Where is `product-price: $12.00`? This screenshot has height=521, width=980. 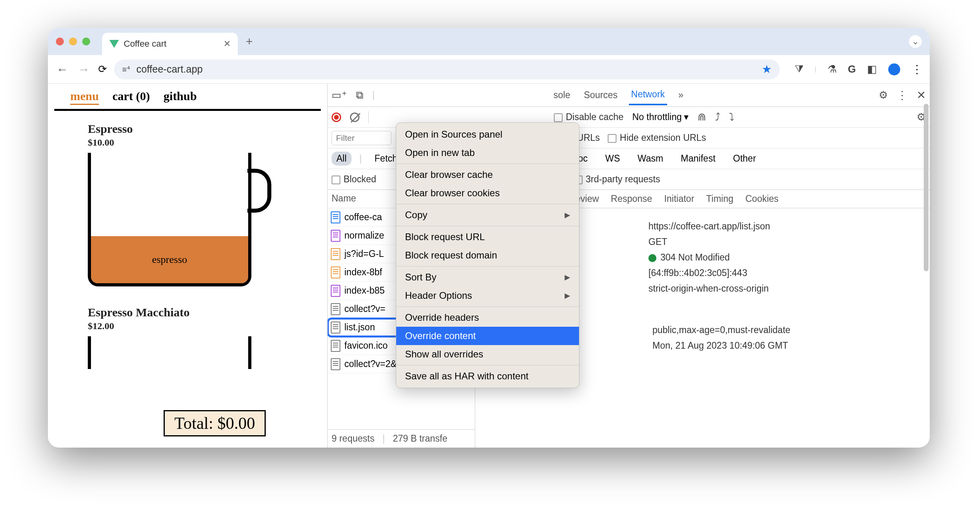
product-price: $12.00 is located at coordinates (188, 326).